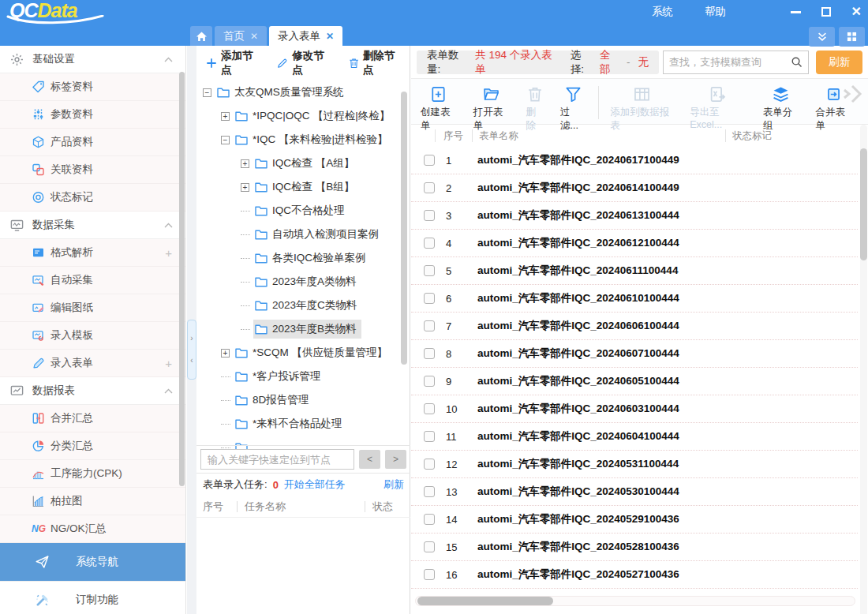 This screenshot has width=868, height=614. Describe the element at coordinates (634, 243) in the screenshot. I see `table-row: 4automi_汽车零部件IQC_20240612100444` at that location.